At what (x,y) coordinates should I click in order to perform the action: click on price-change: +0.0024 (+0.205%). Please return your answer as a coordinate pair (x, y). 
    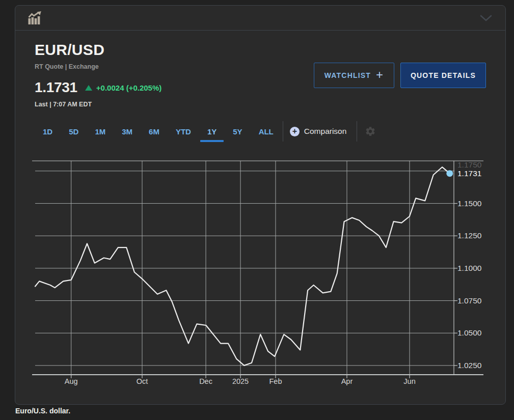
    Looking at the image, I should click on (129, 88).